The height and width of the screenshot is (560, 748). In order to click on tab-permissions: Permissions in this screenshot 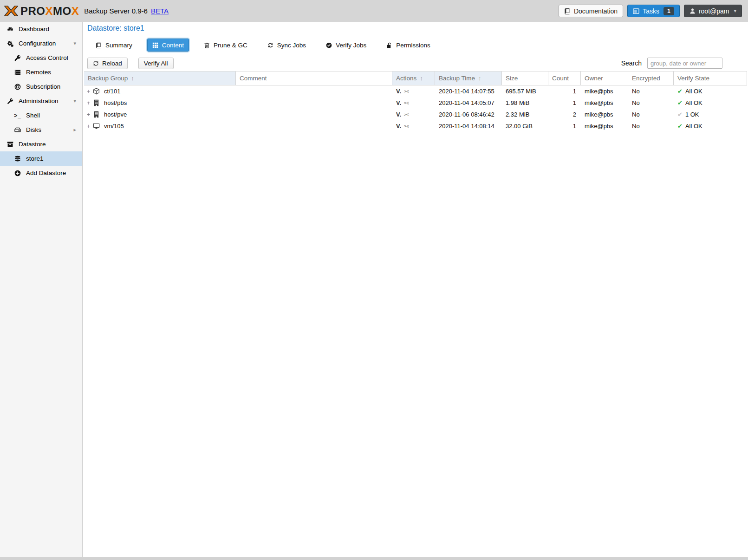, I will do `click(409, 45)`.